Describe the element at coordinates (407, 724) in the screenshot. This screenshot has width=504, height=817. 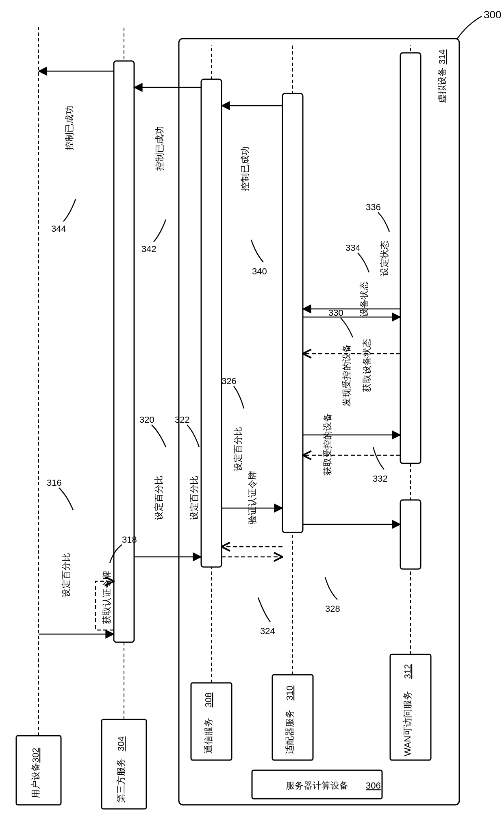
I see `wan-svc-label: WAN可访问服务` at that location.